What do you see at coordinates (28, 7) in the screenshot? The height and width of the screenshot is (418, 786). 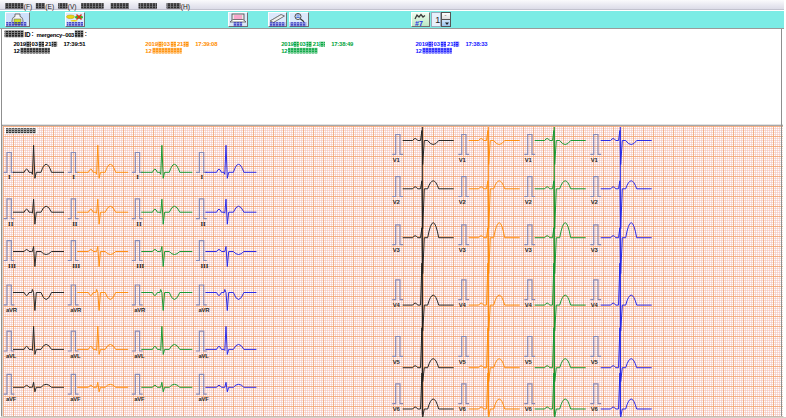 I see `svg-text: (F)` at bounding box center [28, 7].